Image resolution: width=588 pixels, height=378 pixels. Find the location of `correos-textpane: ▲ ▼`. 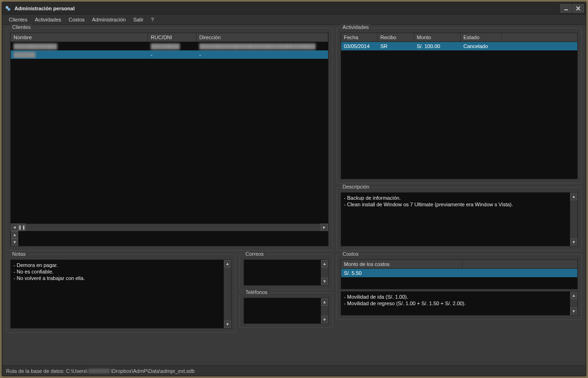

correos-textpane: ▲ ▼ is located at coordinates (286, 273).